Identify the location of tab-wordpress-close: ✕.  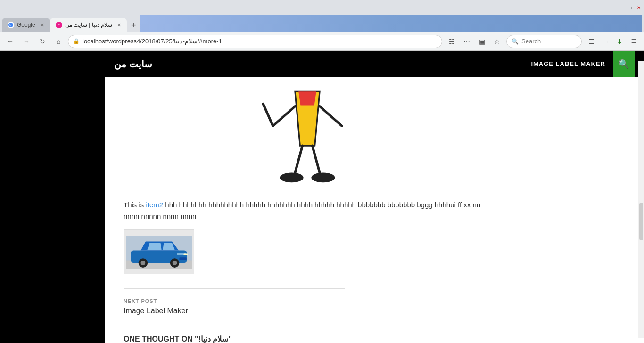
(119, 25).